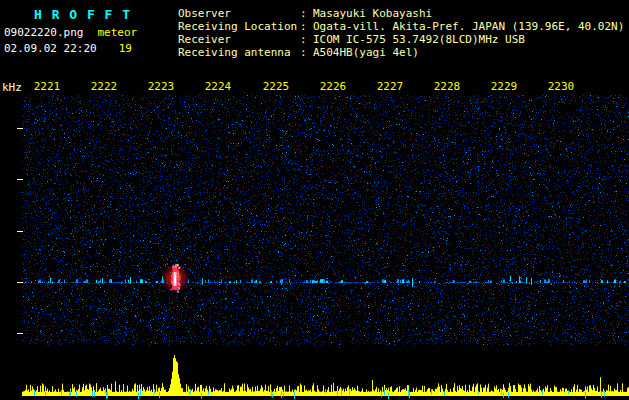  I want to click on info-label: Receiving antenna, so click(239, 52).